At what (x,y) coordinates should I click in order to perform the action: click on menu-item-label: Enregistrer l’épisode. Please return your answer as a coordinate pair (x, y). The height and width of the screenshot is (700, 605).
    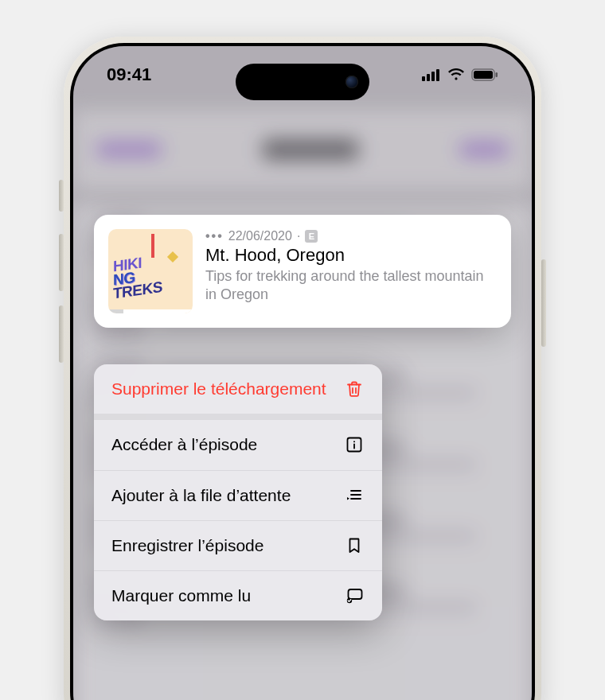
    Looking at the image, I should click on (223, 546).